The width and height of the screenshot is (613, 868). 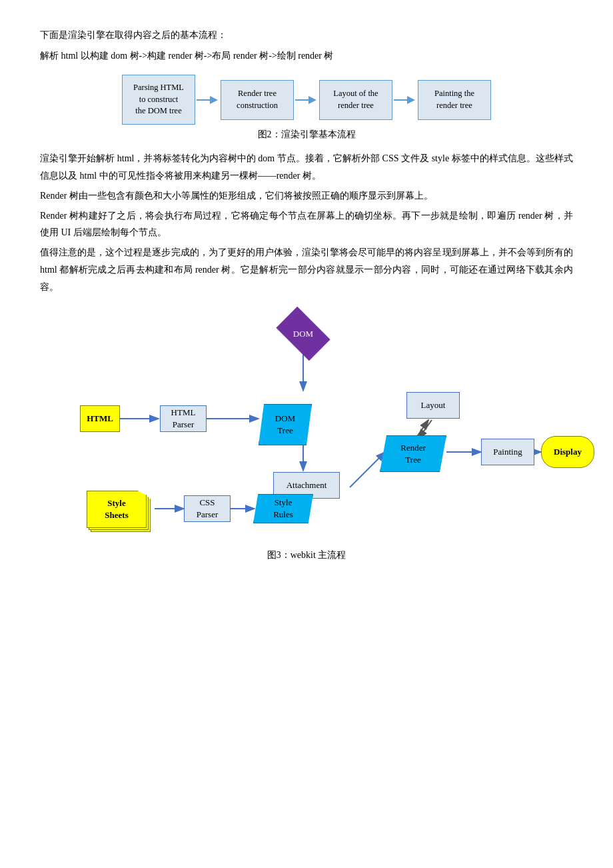 I want to click on paragraph-1: 渲染引擎开始解析 html，并将标签转化为内容树中的 dom 节点。接着，它解析…, so click(x=306, y=167).